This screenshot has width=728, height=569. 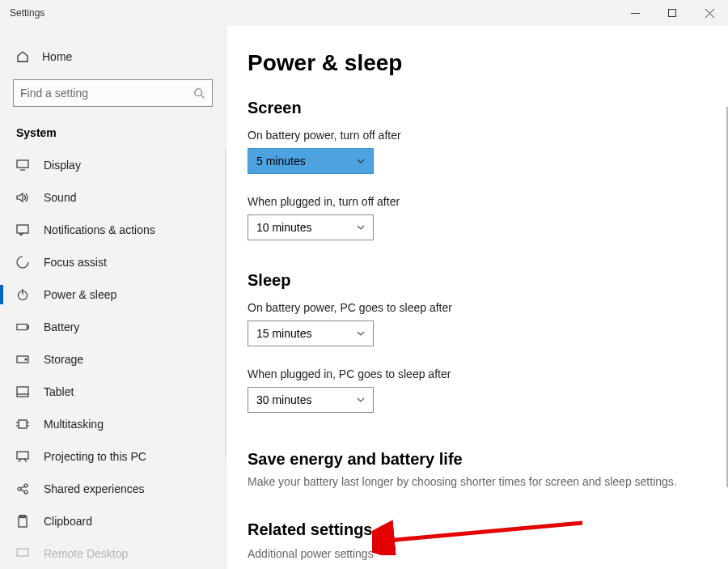 What do you see at coordinates (113, 58) in the screenshot?
I see `home-nav: Home` at bounding box center [113, 58].